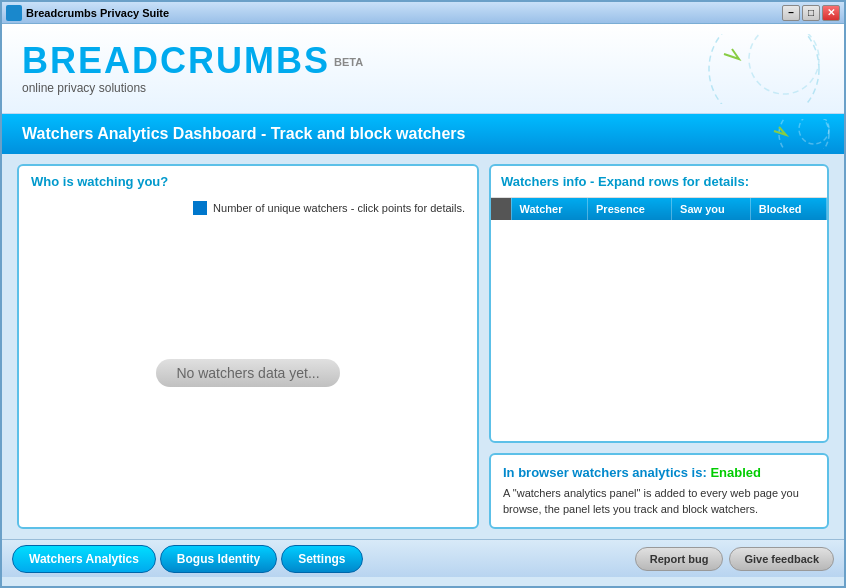 This screenshot has height=588, width=846. Describe the element at coordinates (248, 182) in the screenshot. I see `left-panel-title: Who is watching you?` at that location.